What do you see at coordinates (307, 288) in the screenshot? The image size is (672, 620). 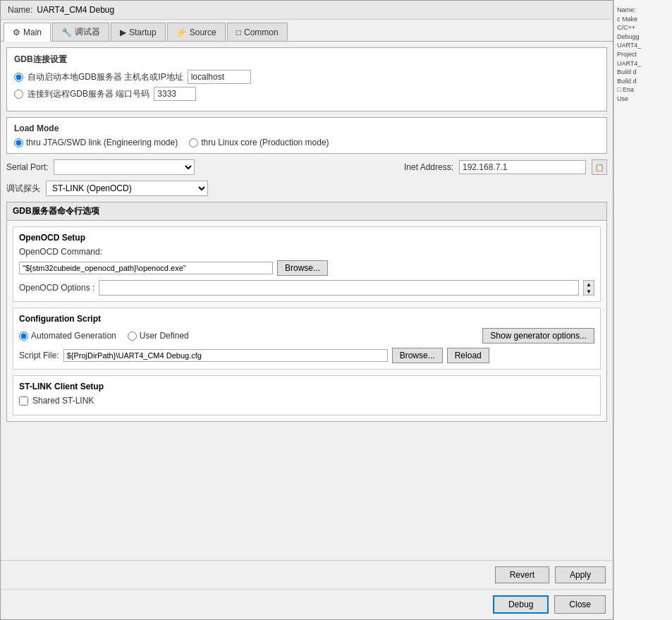 I see `options-row: OpenOCD Options : ▲ ▼` at bounding box center [307, 288].